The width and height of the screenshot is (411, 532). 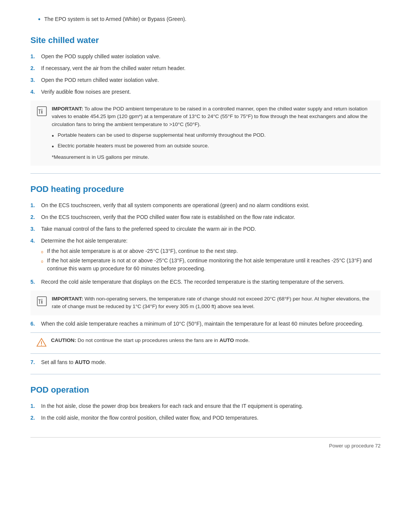 I want to click on site-chilled-water-note: i IMPORTANT: To allow the POD ambient te…, so click(x=206, y=133).